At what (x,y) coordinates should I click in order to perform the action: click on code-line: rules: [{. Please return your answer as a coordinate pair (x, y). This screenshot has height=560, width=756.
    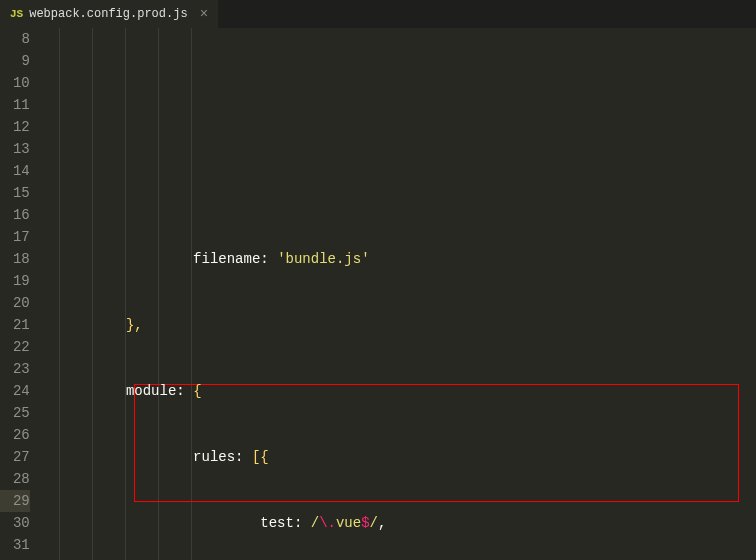
    Looking at the image, I should click on (408, 457).